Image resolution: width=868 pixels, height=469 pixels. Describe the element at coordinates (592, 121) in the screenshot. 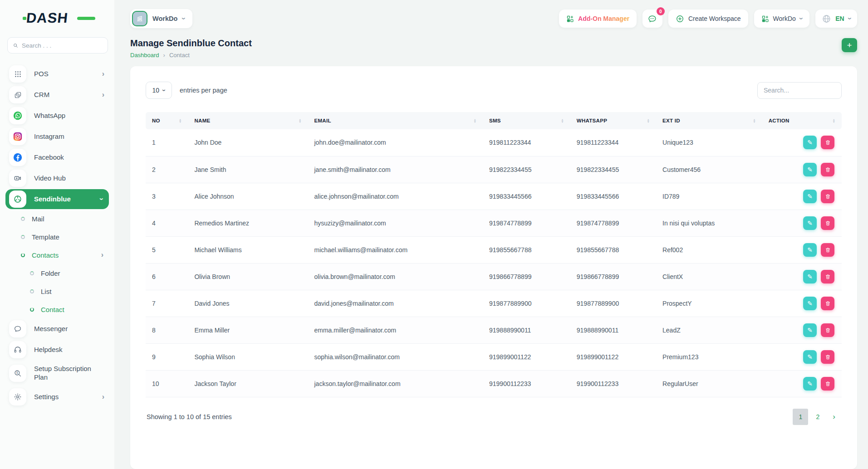

I see `column-header-whatsapp: WHATSAPP` at that location.